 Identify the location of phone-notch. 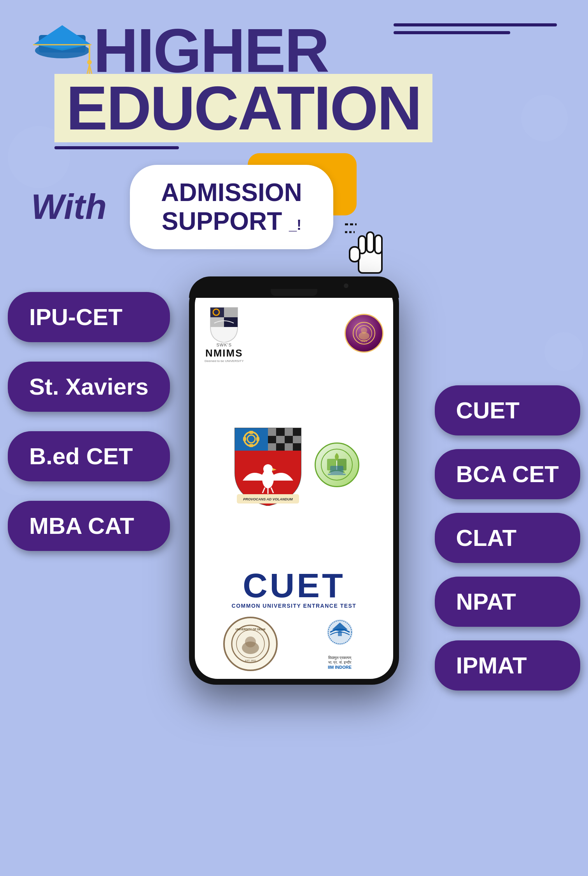
(294, 292).